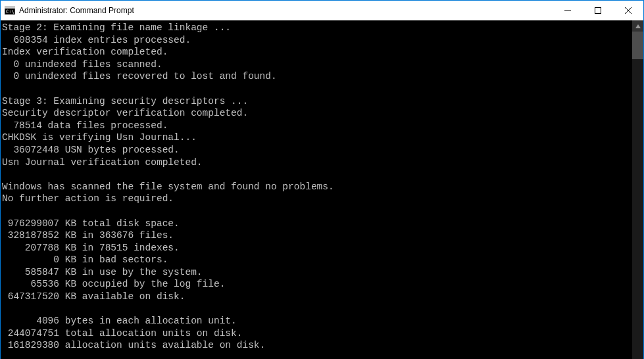 The width and height of the screenshot is (644, 359). What do you see at coordinates (598, 11) in the screenshot?
I see `maximize-button` at bounding box center [598, 11].